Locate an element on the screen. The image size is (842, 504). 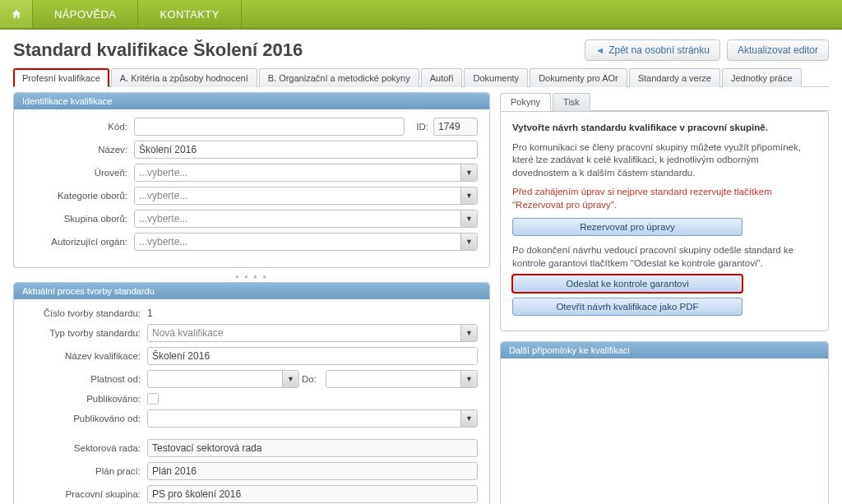
tab-jednotky-prace: Jednotky práce is located at coordinates (761, 77).